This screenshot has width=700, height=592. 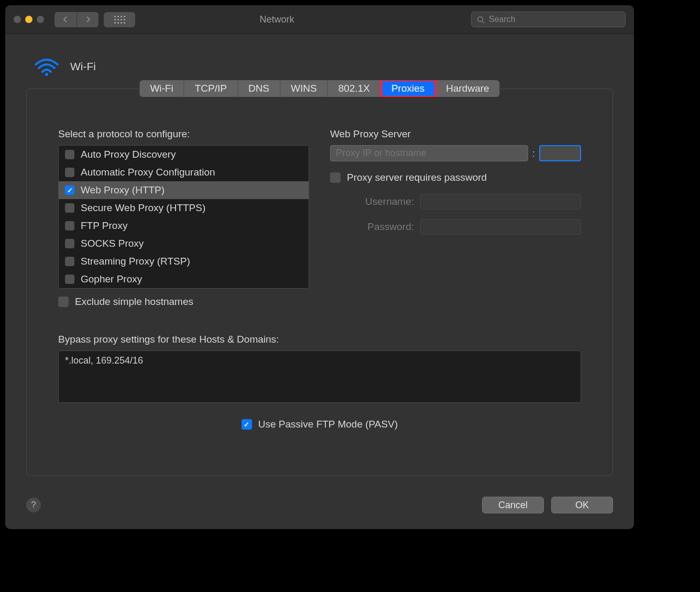 What do you see at coordinates (481, 20) in the screenshot?
I see `search-icon` at bounding box center [481, 20].